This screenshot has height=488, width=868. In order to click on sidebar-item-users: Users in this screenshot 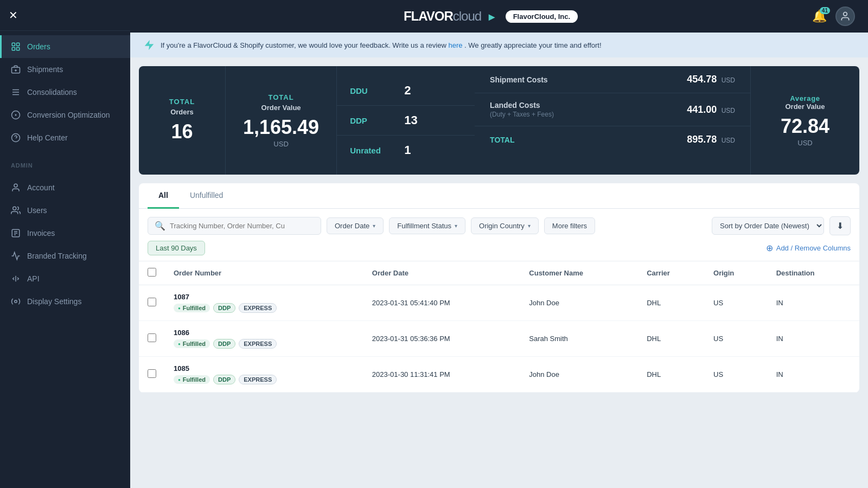, I will do `click(65, 210)`.